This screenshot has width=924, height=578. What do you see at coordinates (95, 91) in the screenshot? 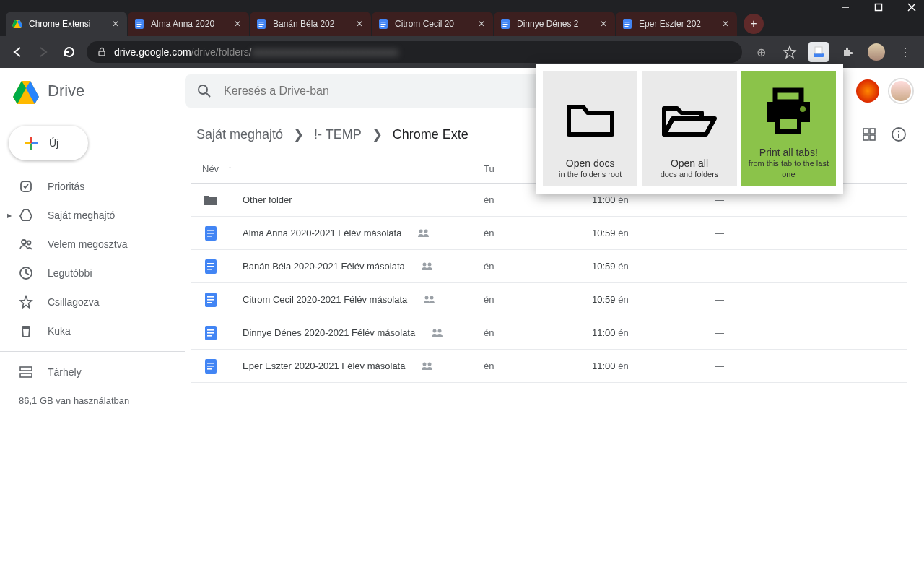
I see `drive-logo: Drive` at bounding box center [95, 91].